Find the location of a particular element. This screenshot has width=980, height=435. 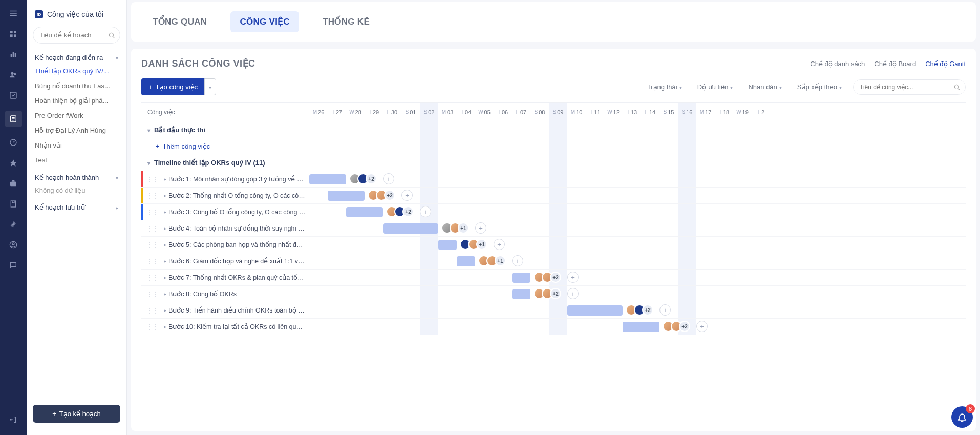

sidebar-section-archived: Kế hoạch lưu trữ is located at coordinates (77, 205).